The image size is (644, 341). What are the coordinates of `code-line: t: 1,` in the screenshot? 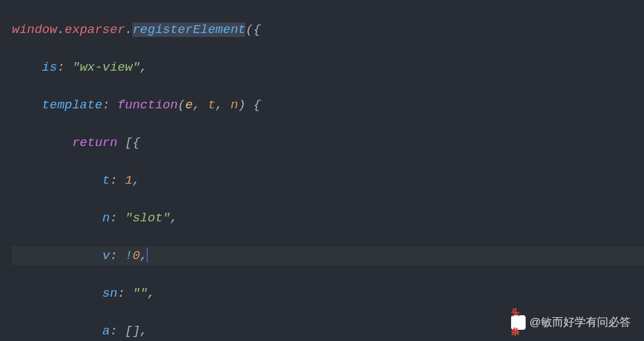 It's located at (328, 181).